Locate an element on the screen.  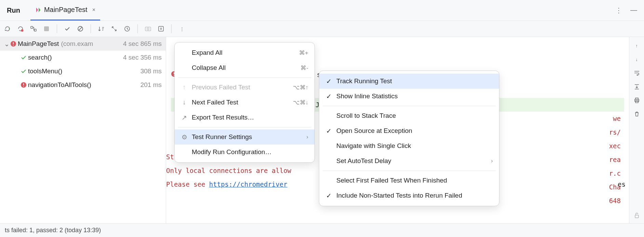
menu-prev-failed: ↑Previous Failed Test⌥⌘↑ is located at coordinates (245, 87).